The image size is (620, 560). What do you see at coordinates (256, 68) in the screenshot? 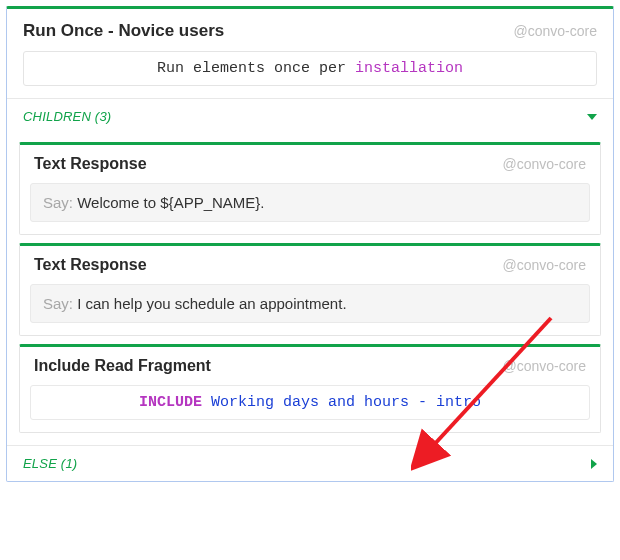
I see `code-prefix: Run elements once per` at bounding box center [256, 68].